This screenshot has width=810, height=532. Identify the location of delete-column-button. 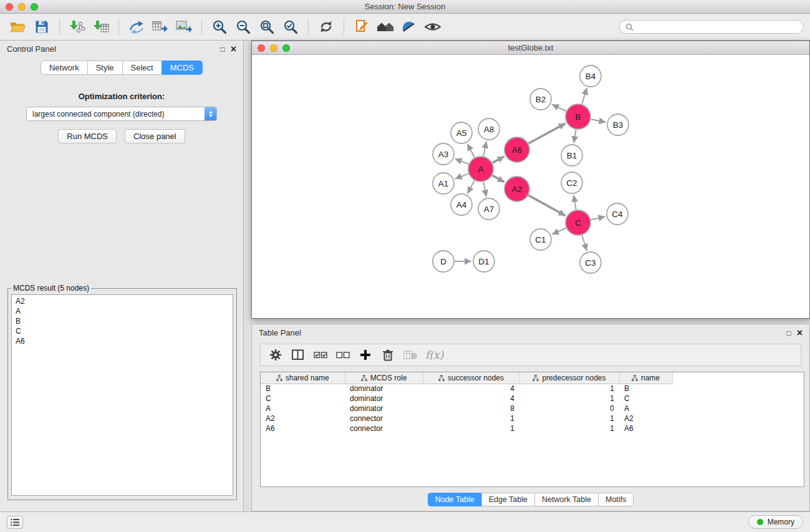
(410, 355).